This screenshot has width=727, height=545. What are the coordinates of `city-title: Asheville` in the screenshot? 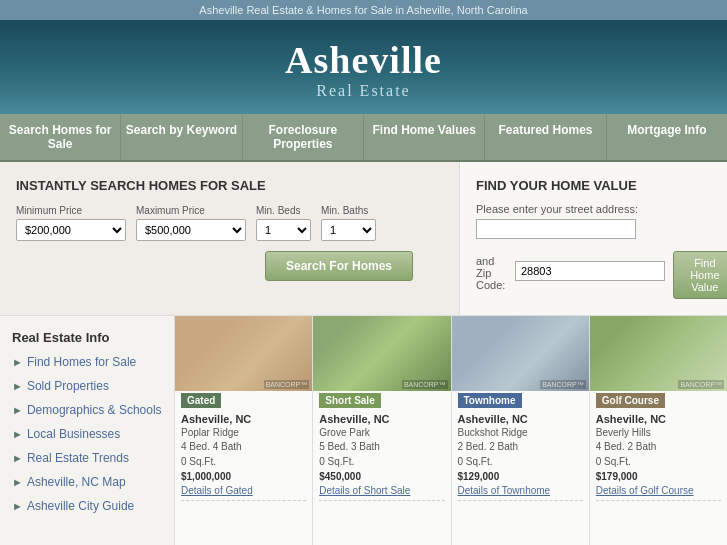 It's located at (364, 60).